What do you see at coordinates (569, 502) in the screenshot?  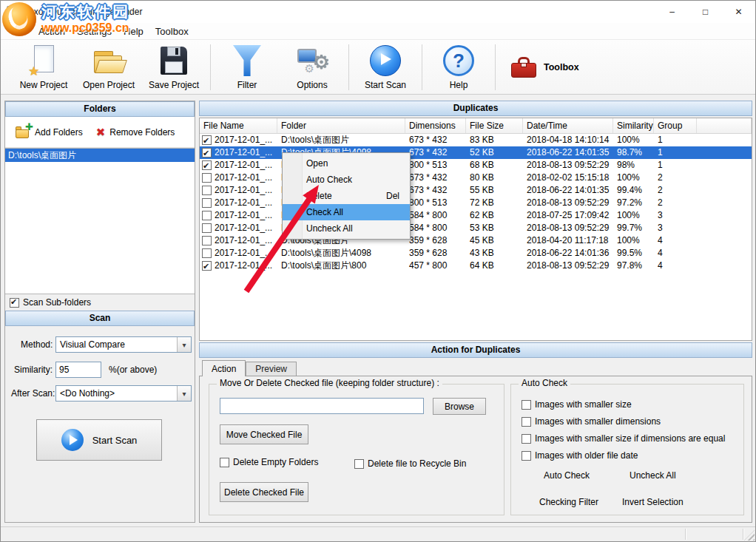 I see `checking-filter-button: Checking Filter` at bounding box center [569, 502].